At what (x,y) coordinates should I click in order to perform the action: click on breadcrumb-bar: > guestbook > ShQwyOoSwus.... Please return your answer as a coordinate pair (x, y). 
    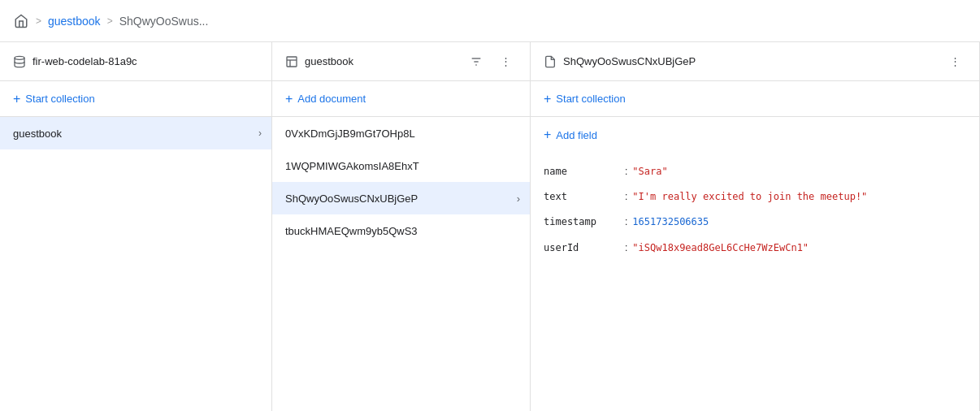
    Looking at the image, I should click on (490, 21).